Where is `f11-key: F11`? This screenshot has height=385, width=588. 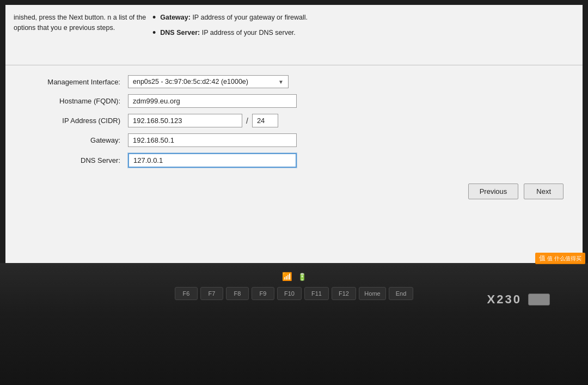 f11-key: F11 is located at coordinates (317, 294).